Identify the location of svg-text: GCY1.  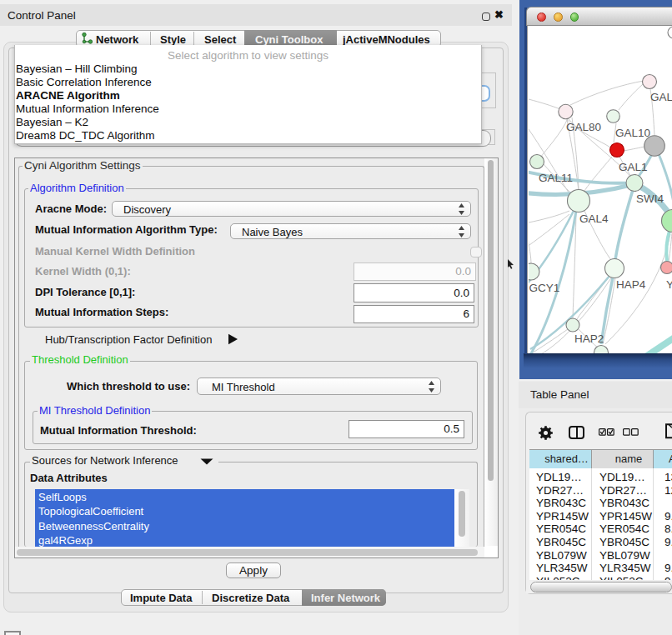
(545, 288).